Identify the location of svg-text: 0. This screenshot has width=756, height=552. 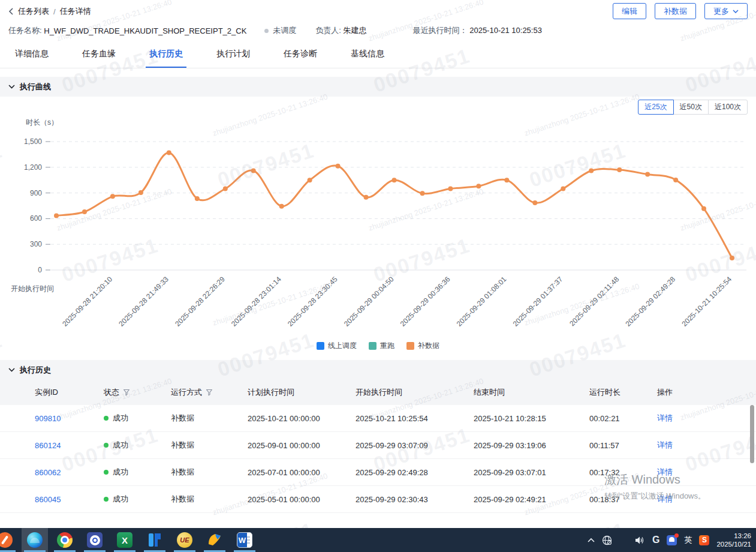
(40, 270).